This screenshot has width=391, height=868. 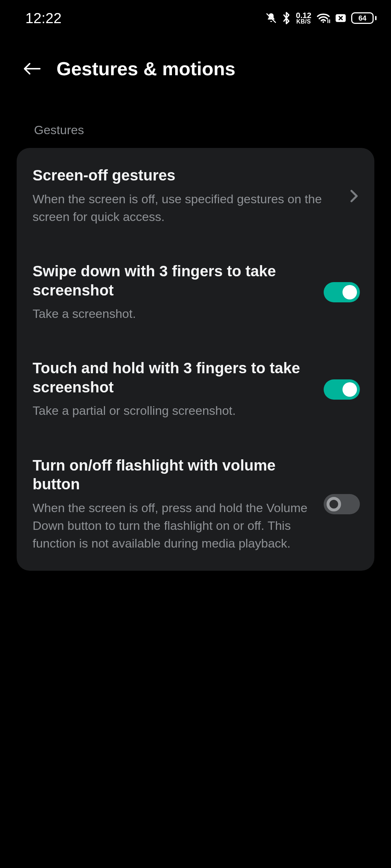 I want to click on toggle-hold-screenshot, so click(x=342, y=390).